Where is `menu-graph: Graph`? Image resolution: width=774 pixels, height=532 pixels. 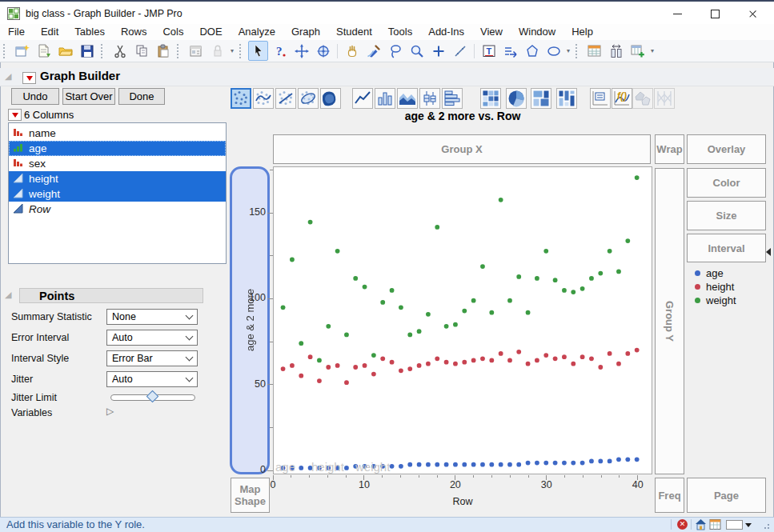
menu-graph: Graph is located at coordinates (306, 32).